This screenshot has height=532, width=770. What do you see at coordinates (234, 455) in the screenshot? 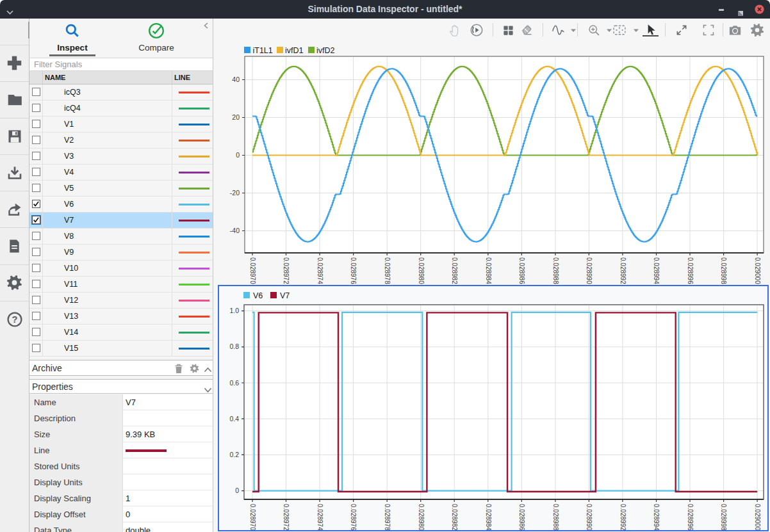
I see `svg-text: 0.2` at bounding box center [234, 455].